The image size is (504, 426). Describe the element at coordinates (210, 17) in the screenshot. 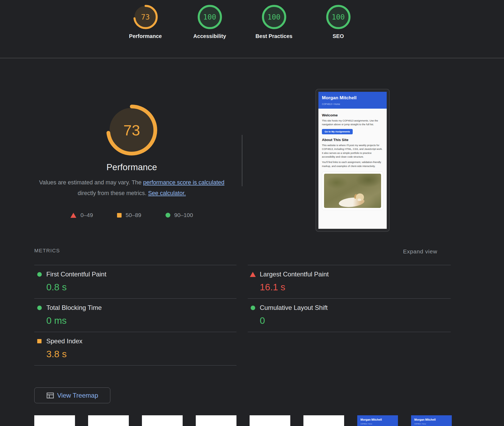

I see `accessibility-score-value: 100` at that location.